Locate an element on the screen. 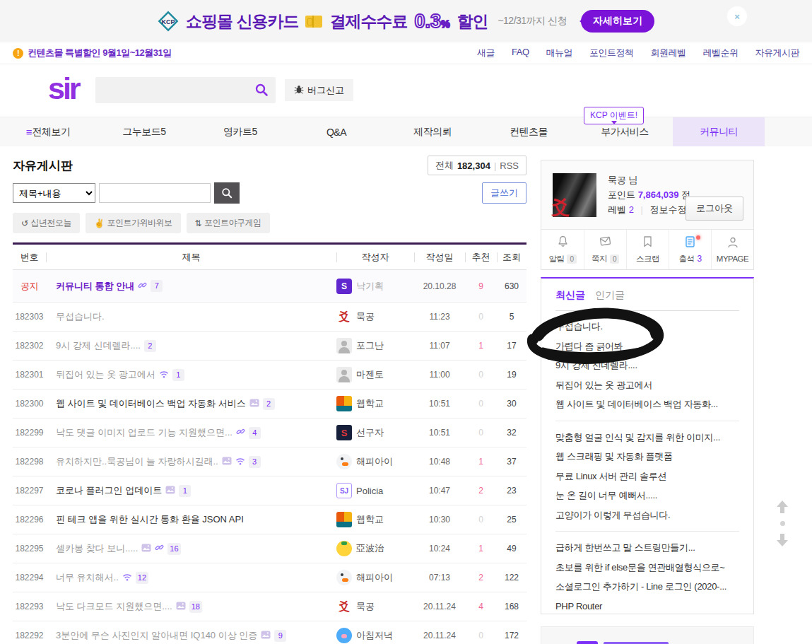 The height and width of the screenshot is (644, 812). nav-item: ≡ 전체보기 is located at coordinates (48, 131).